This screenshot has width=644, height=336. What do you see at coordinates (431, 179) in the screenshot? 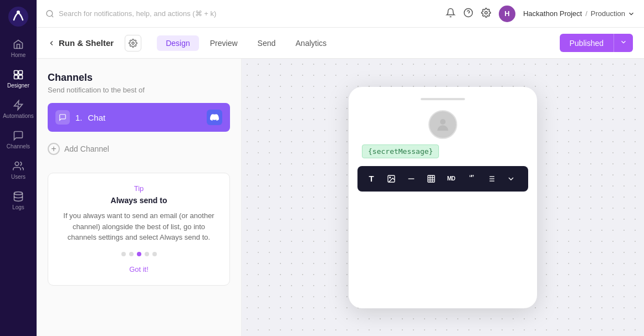
I see `toolbar-table-button` at bounding box center [431, 179].